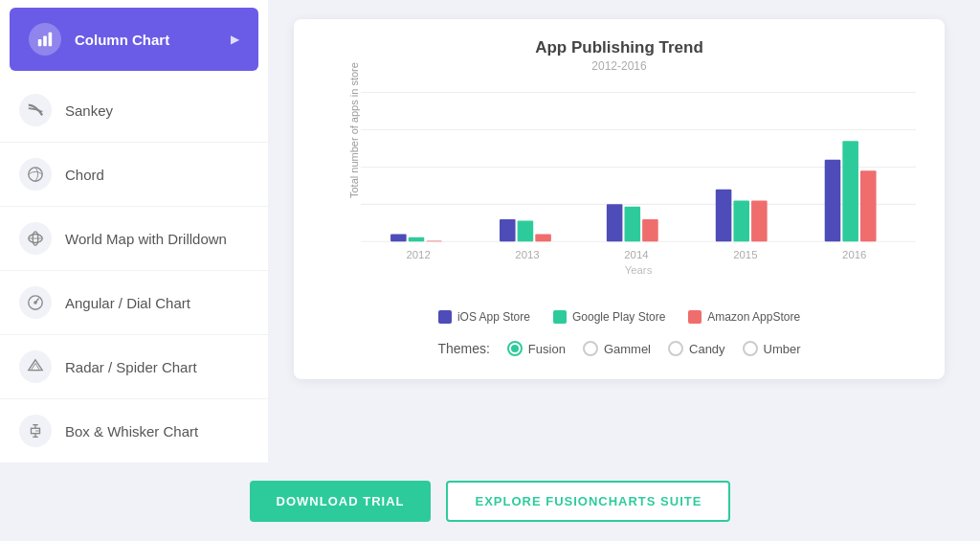 The image size is (980, 541). What do you see at coordinates (526, 255) in the screenshot?
I see `svg-text: 2013` at bounding box center [526, 255].